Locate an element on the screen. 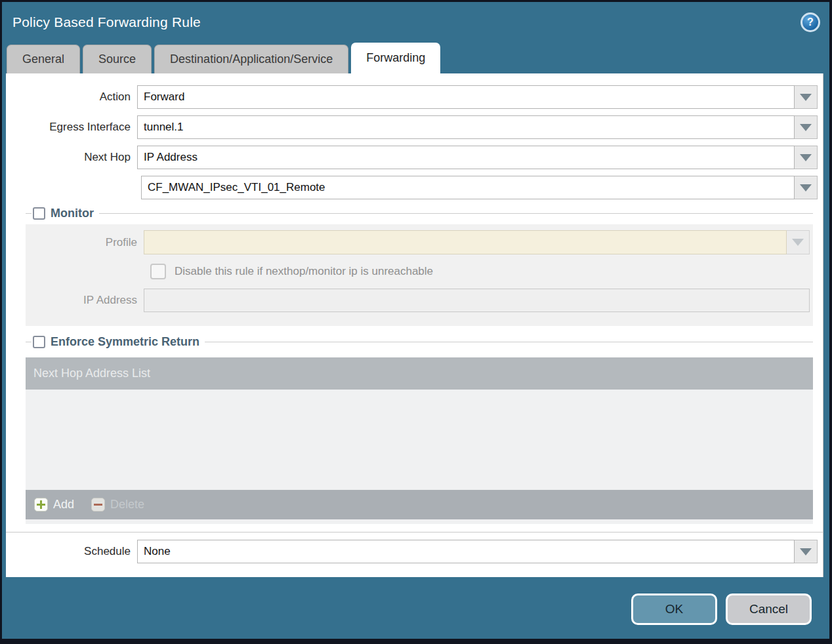 The image size is (832, 644). minus-icon is located at coordinates (98, 505).